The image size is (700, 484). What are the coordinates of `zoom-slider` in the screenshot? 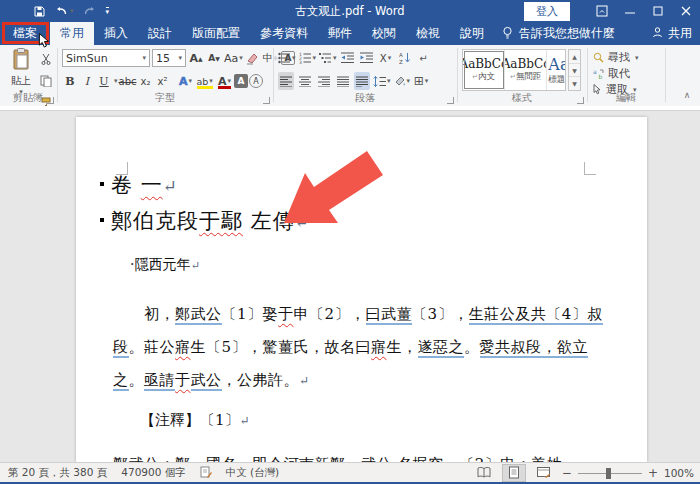 It's located at (610, 473).